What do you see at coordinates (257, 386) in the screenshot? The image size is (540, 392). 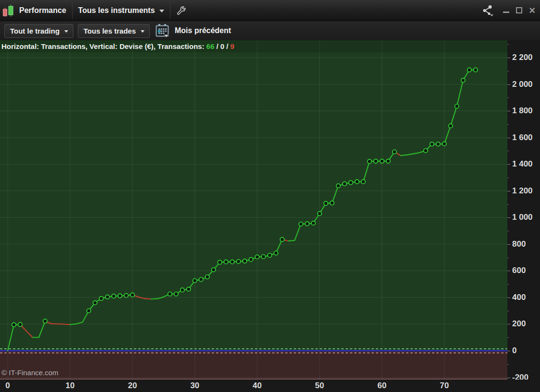 I see `x-axis-label: 40` at bounding box center [257, 386].